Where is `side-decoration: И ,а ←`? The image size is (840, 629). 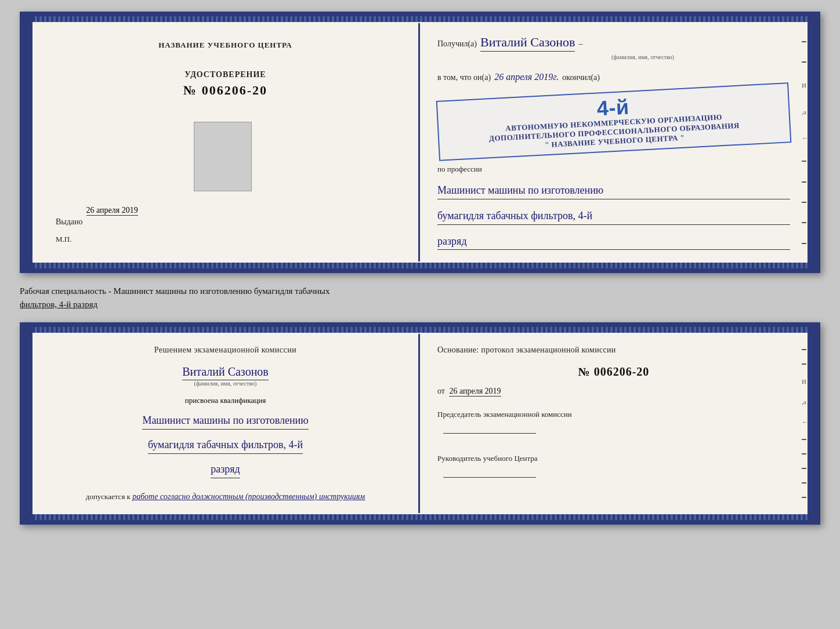
side-decoration: И ,а ← is located at coordinates (805, 143).